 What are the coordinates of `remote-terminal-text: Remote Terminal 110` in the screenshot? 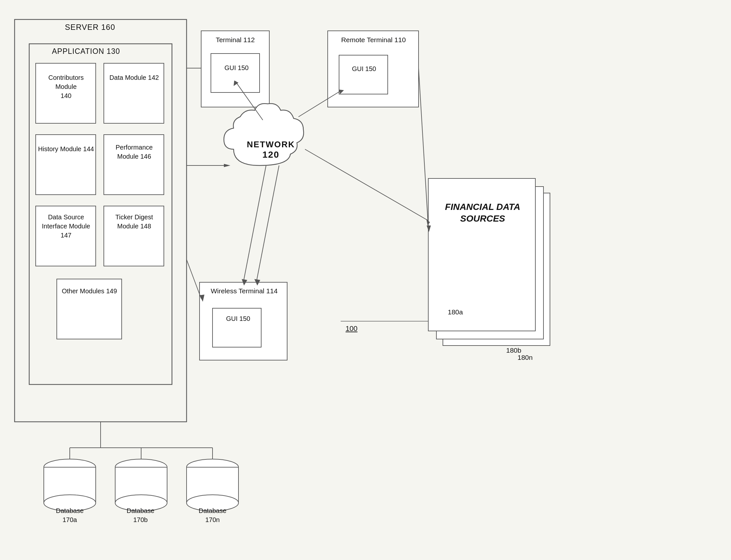 It's located at (373, 40).